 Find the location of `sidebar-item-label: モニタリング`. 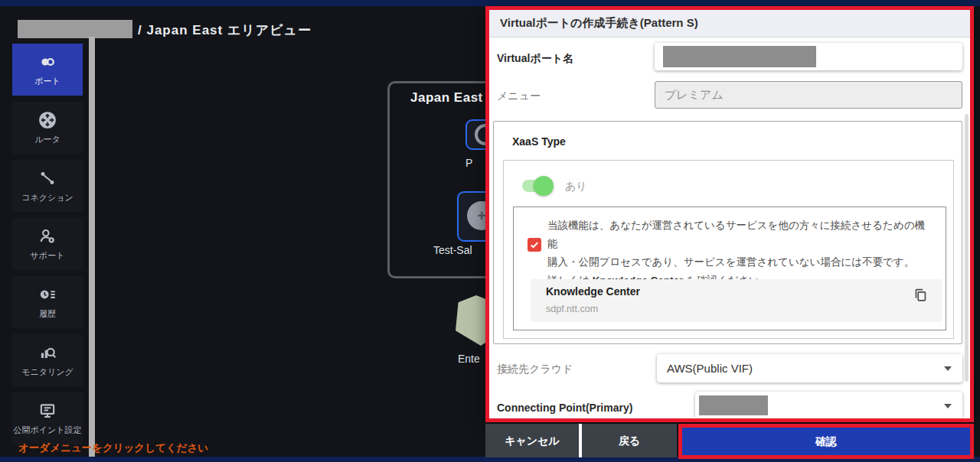

sidebar-item-label: モニタリング is located at coordinates (47, 372).